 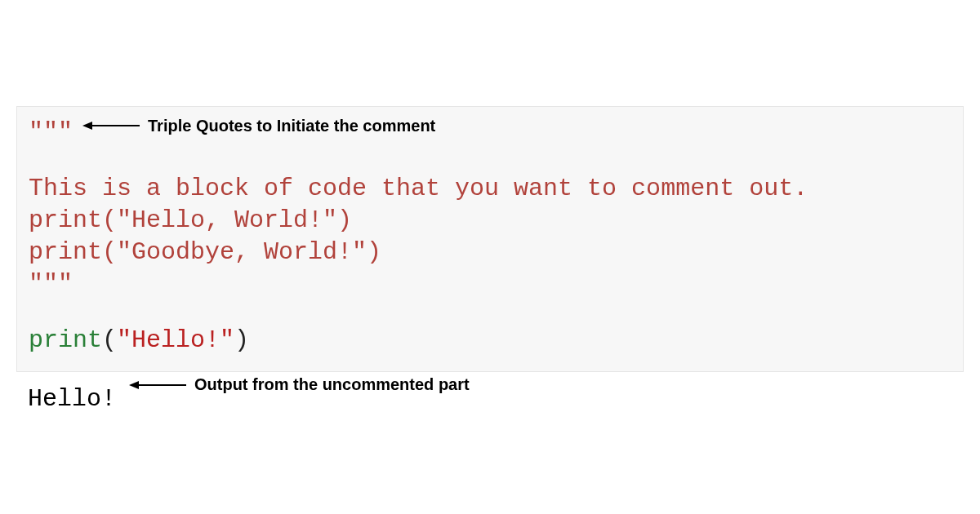 I want to click on string-literal: "Hello!", so click(x=176, y=340).